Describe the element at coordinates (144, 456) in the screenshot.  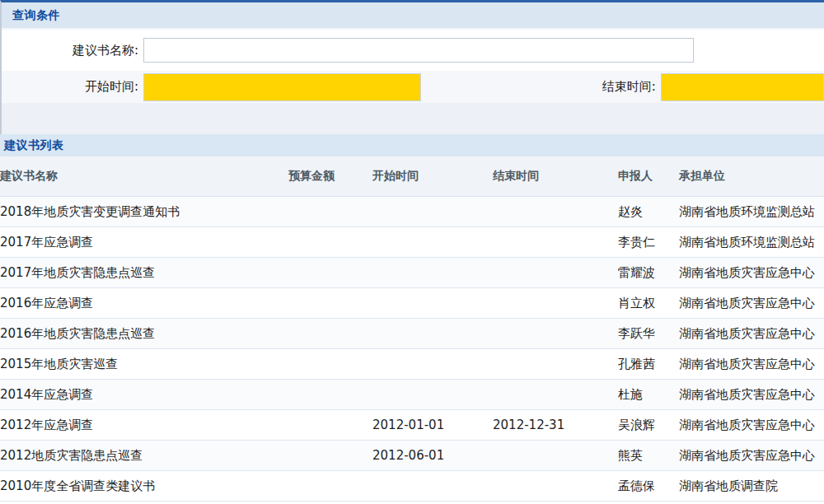
I see `cell-name: 2012地质灾害隐患点巡查` at that location.